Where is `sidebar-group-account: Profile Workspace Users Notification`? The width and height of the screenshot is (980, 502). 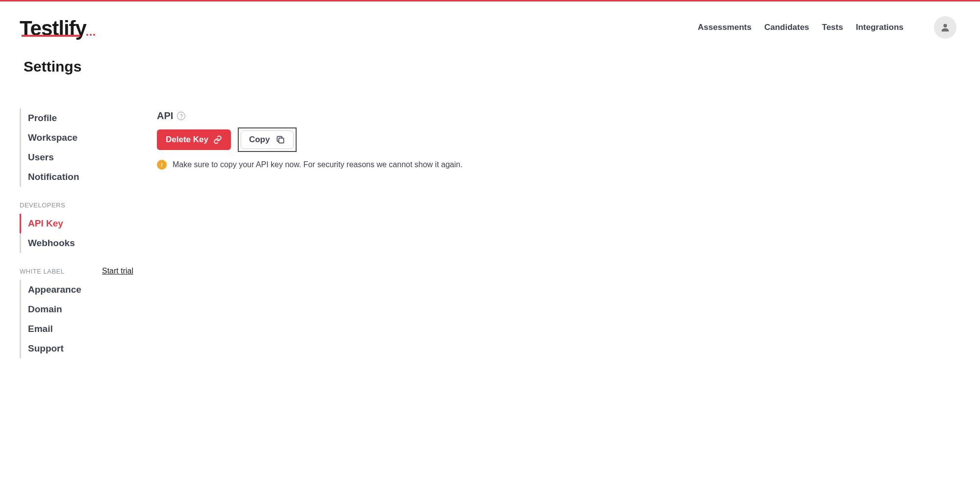
sidebar-group-account: Profile Workspace Users Notification is located at coordinates (78, 148).